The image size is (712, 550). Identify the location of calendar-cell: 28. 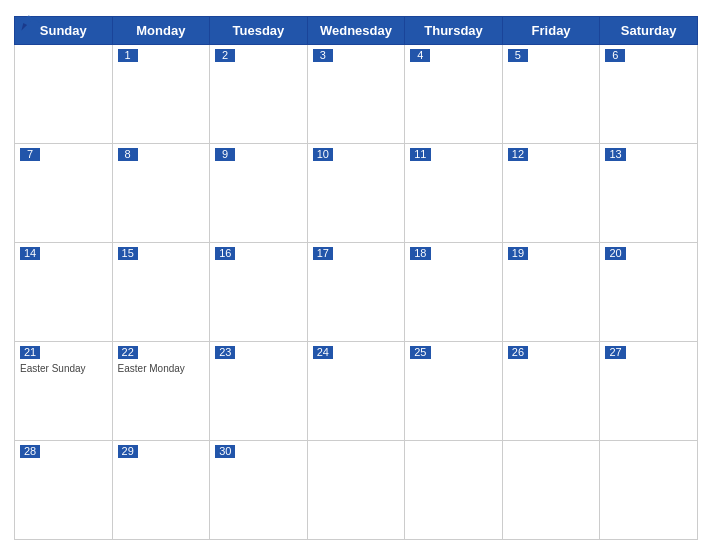
(64, 490).